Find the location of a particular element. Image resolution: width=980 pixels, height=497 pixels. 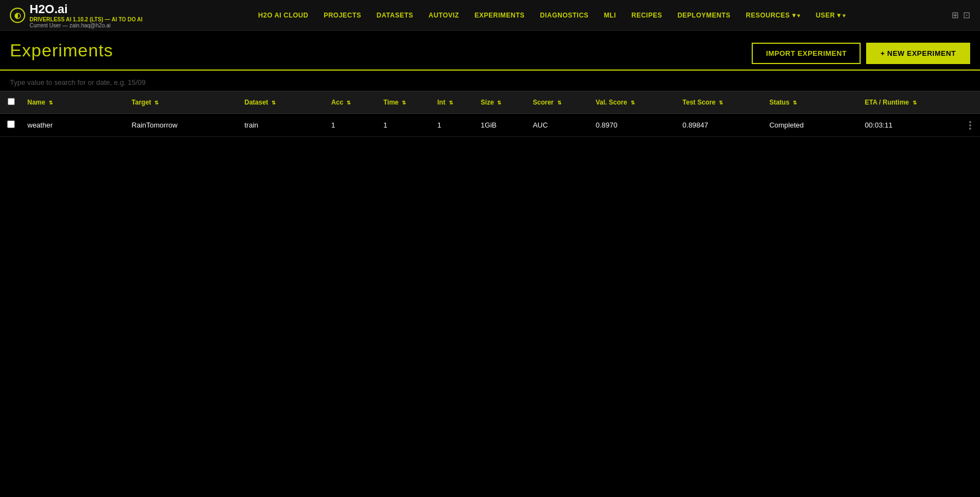

sort-arrows-test-score: ⇅ is located at coordinates (721, 103).